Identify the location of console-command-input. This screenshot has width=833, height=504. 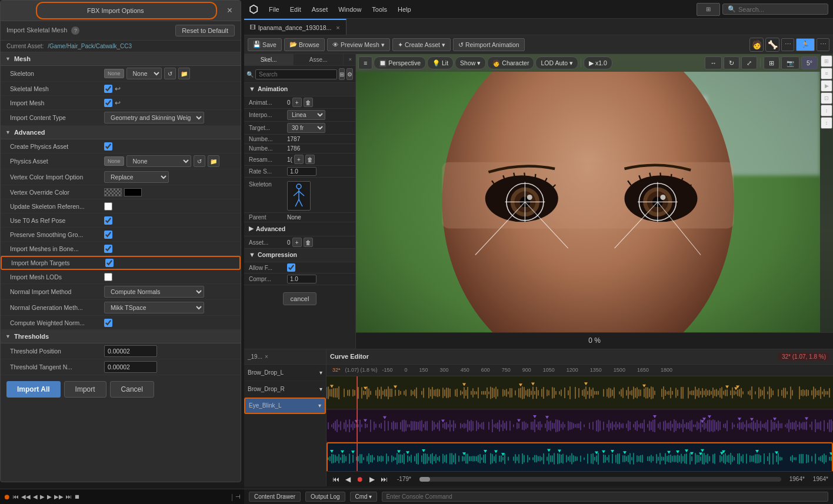
(605, 496).